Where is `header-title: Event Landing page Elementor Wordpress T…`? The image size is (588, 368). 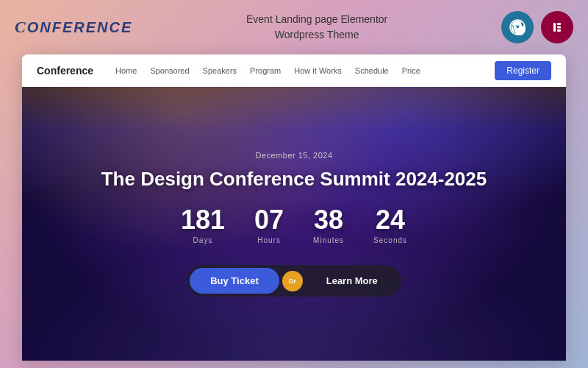
header-title: Event Landing page Elementor Wordpress T… is located at coordinates (317, 27).